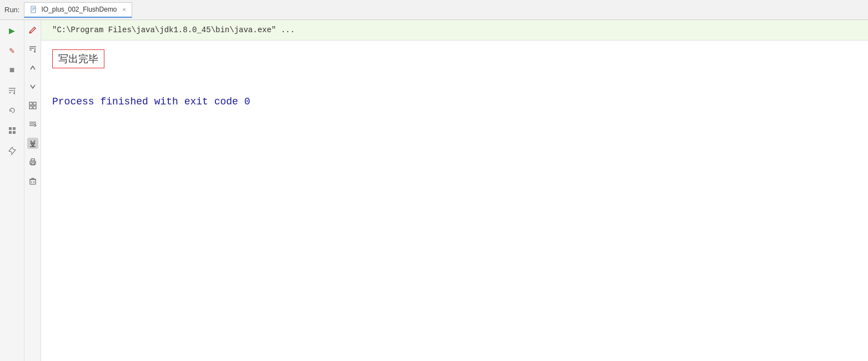 The width and height of the screenshot is (868, 361). I want to click on inner-scroll-bottom-icon, so click(33, 143).